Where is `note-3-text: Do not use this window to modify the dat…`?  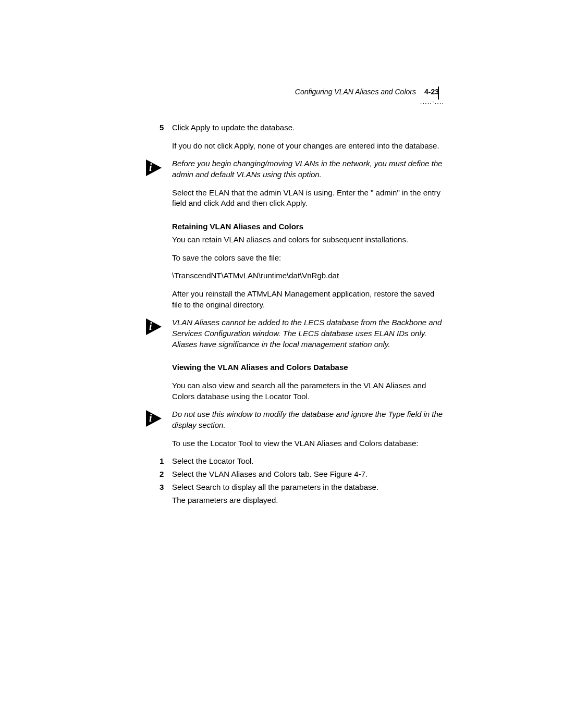
note-3-text: Do not use this window to modify the dat… is located at coordinates (308, 419).